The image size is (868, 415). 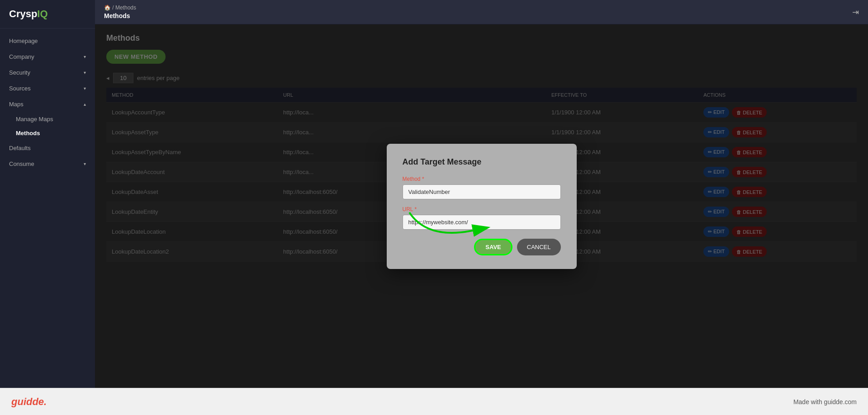 What do you see at coordinates (47, 208) in the screenshot?
I see `sidebar-nav: Homepage Company ▾ Security ▾ Sources ▾ …` at bounding box center [47, 208].